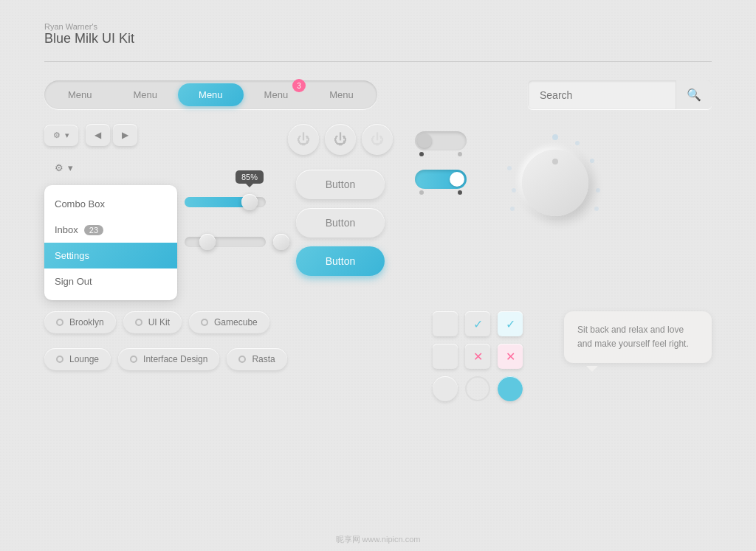 The width and height of the screenshot is (756, 551). Describe the element at coordinates (220, 359) in the screenshot. I see `radio-group-row2: Lounge Interface Design Rasta` at that location.